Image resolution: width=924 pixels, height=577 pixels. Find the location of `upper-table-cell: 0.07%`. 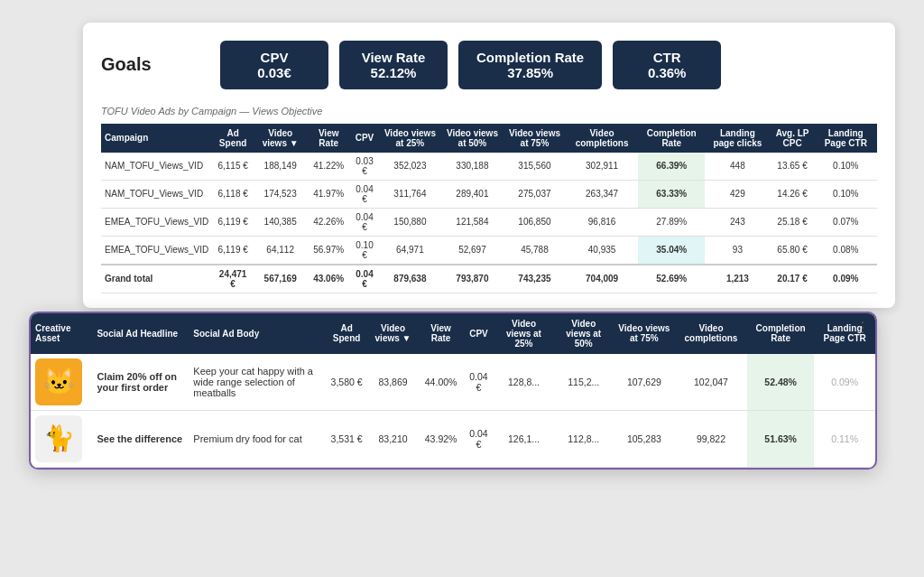

upper-table-cell: 0.07% is located at coordinates (846, 222).